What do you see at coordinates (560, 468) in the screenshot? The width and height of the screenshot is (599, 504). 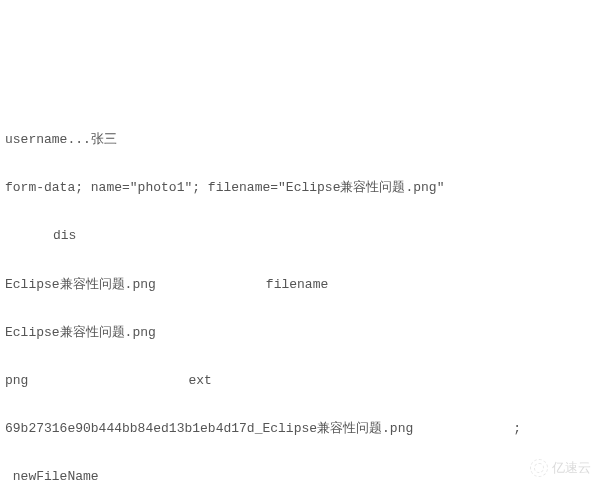 I see `watermark: 亿速云` at bounding box center [560, 468].